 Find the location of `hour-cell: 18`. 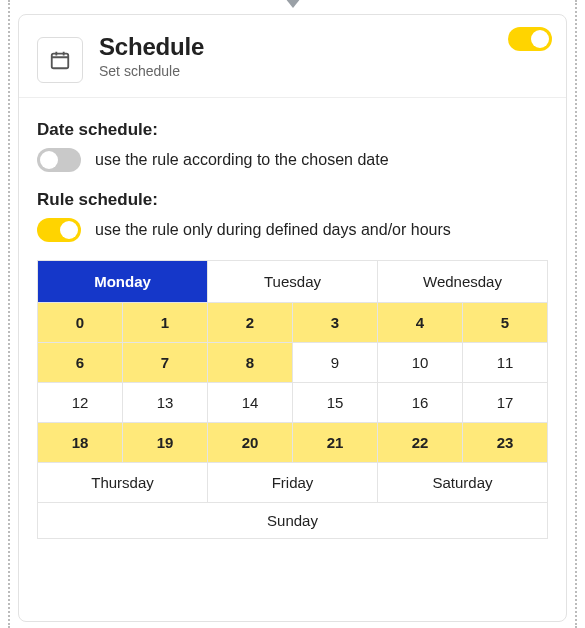

hour-cell: 18 is located at coordinates (80, 443).